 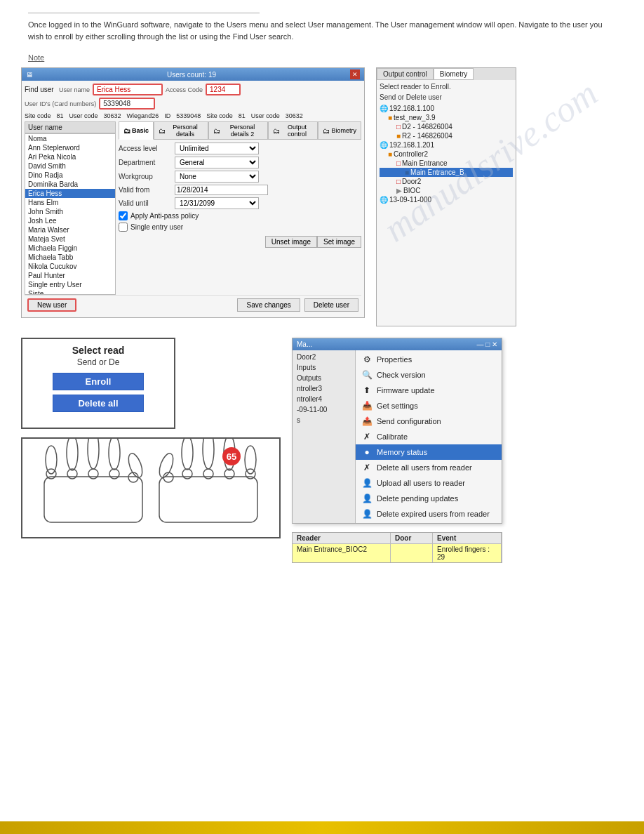 I want to click on tree-item: □Main Entrance, so click(x=446, y=163).